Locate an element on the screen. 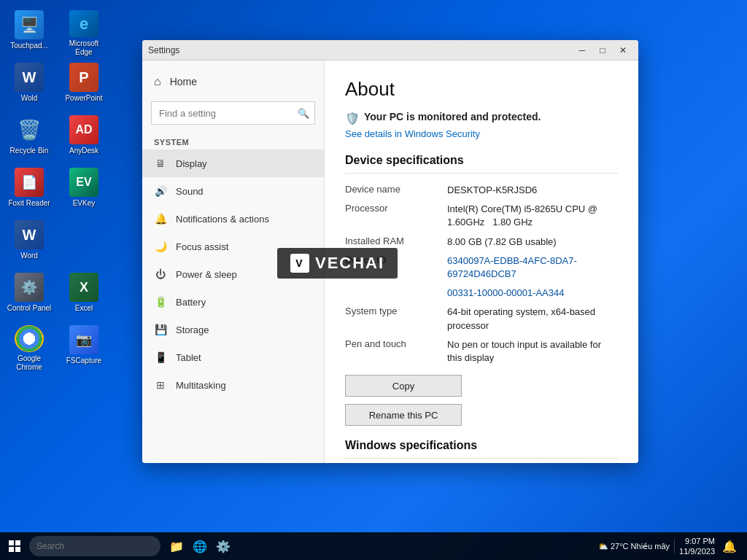  battery-icon: 🔋 is located at coordinates (160, 302).